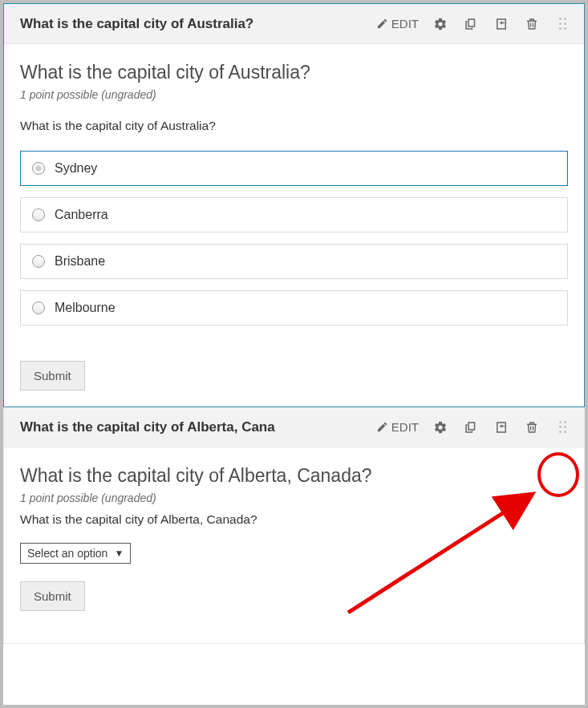  I want to click on option-canberra: Canberra, so click(294, 215).